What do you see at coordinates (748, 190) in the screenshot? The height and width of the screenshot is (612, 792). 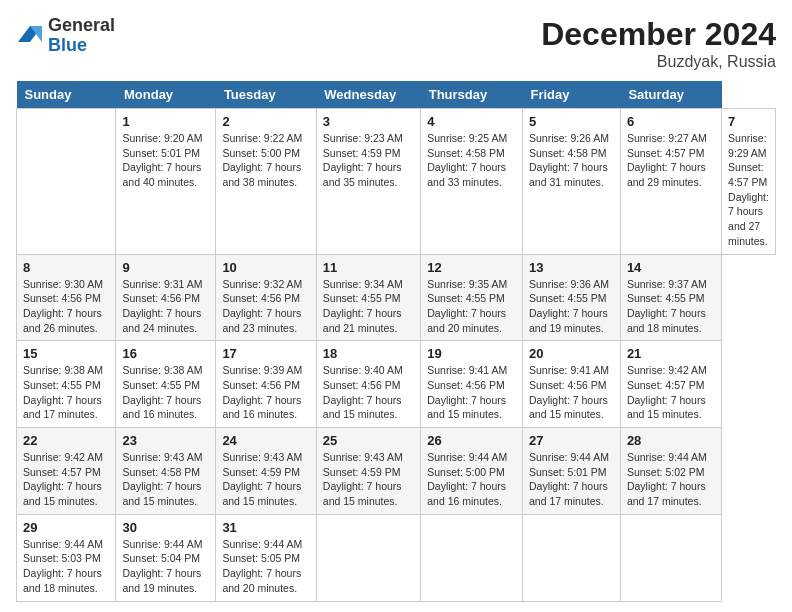 I see `day-info: Sunrise: 9:29 AM Sunset: 4:57 PM Dayligh…` at bounding box center [748, 190].